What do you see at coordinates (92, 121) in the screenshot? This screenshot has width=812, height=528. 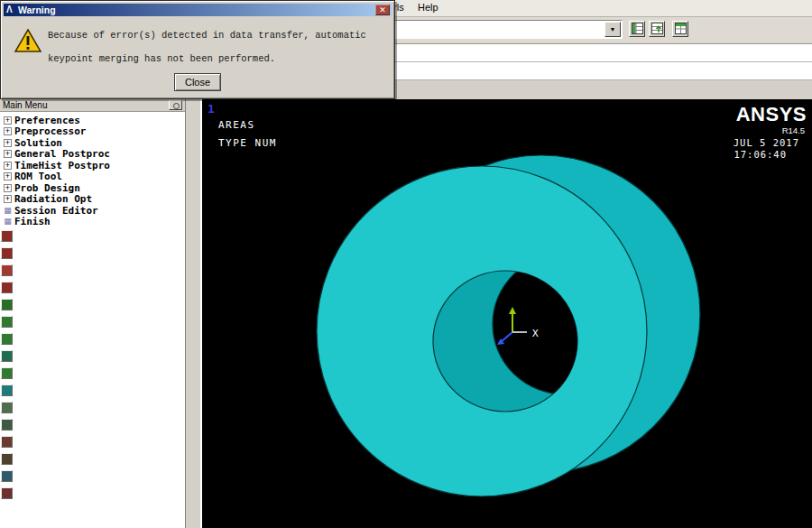 I see `menu-item-preferences: Preferences` at bounding box center [92, 121].